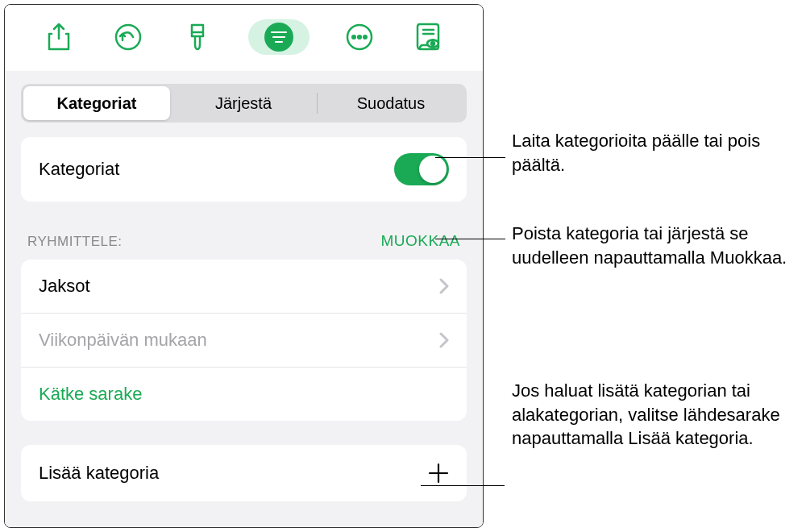 Image resolution: width=806 pixels, height=532 pixels. I want to click on tab-label: Suodatus, so click(392, 103).